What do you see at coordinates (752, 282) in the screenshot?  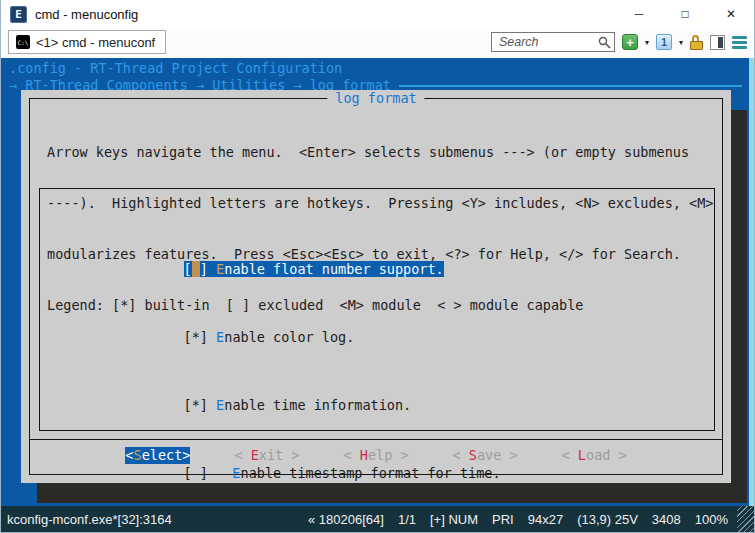 I see `scrollbar` at bounding box center [752, 282].